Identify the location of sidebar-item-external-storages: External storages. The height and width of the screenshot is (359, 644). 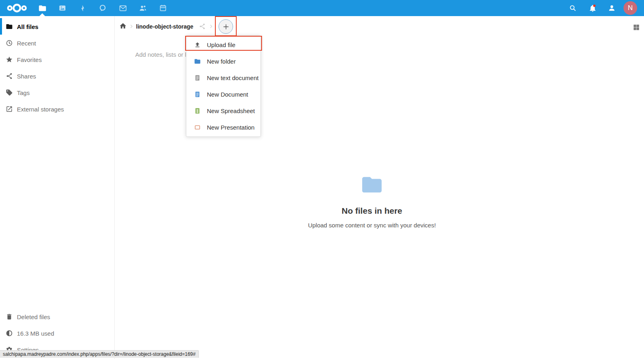
(57, 109).